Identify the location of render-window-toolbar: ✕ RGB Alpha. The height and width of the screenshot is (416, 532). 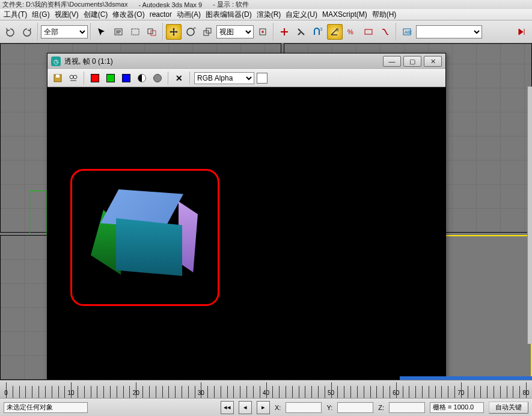
(246, 78).